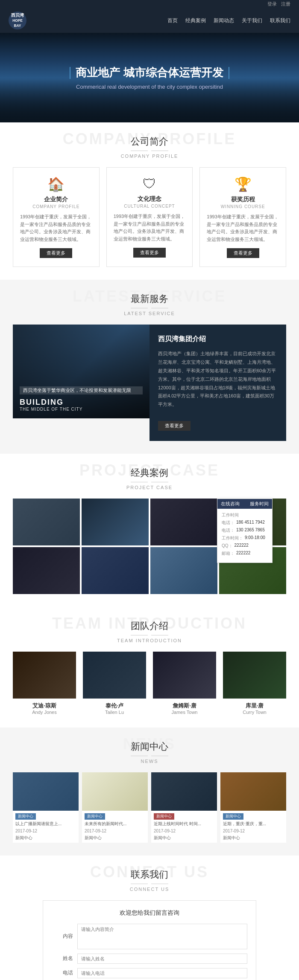 This screenshot has height=980, width=299. What do you see at coordinates (245, 538) in the screenshot?
I see `popup-row-hours: 工作时间： 9:00-18:00` at bounding box center [245, 538].